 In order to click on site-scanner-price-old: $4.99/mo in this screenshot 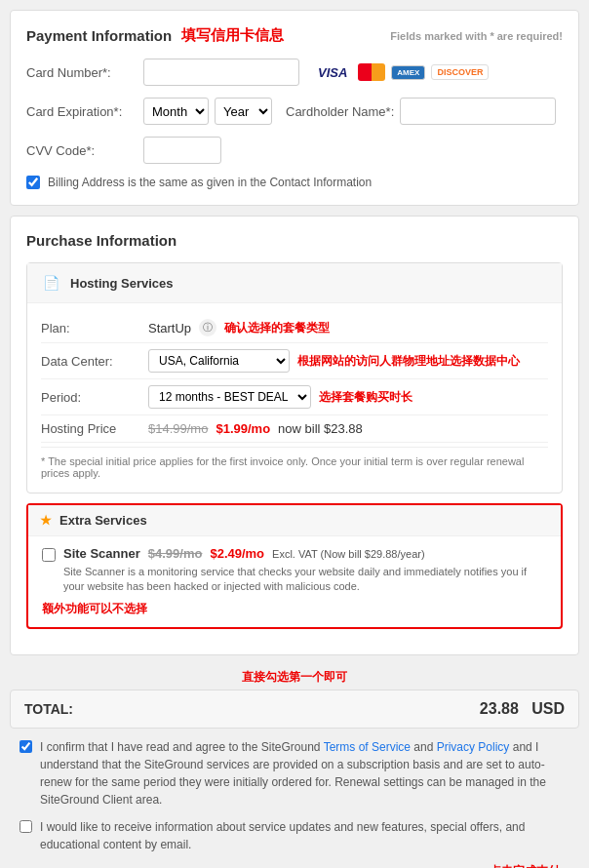, I will do `click(176, 554)`.